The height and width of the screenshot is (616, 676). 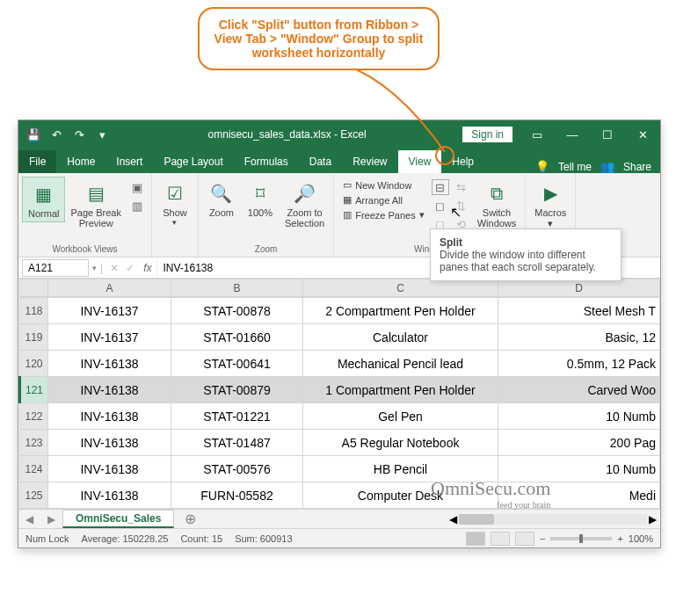 What do you see at coordinates (607, 134) in the screenshot?
I see `maximize-icon: ☐` at bounding box center [607, 134].